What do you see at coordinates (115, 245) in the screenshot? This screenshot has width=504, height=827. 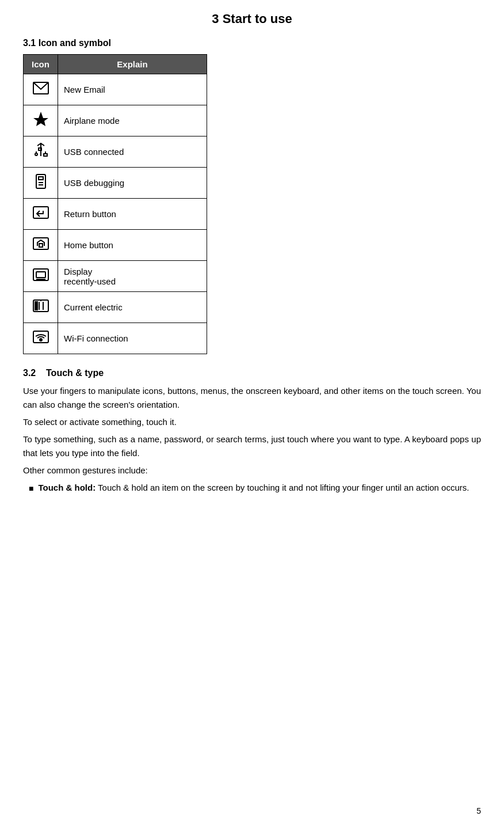 I see `table-row: Home button` at bounding box center [115, 245].